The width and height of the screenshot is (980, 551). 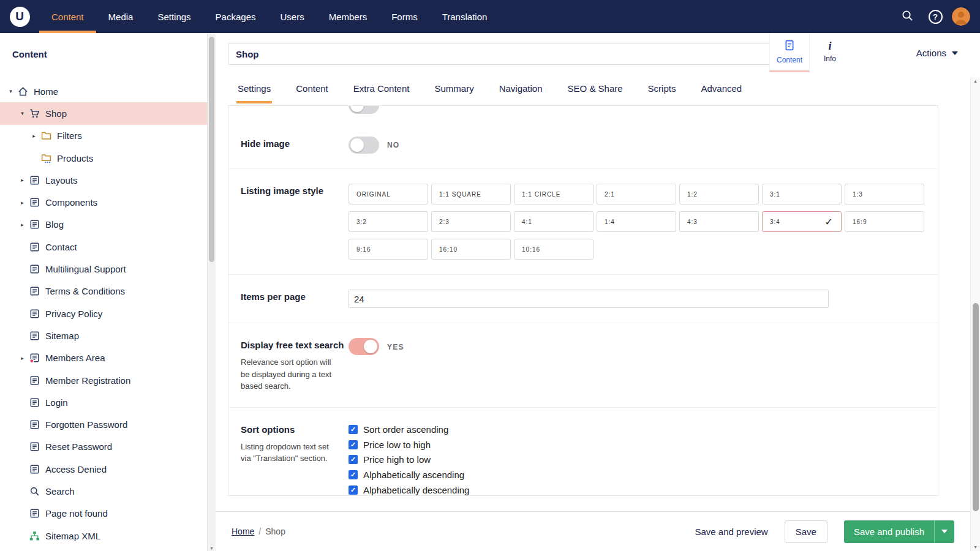 What do you see at coordinates (899, 531) in the screenshot?
I see `save-and-publish-button: Save and publish` at bounding box center [899, 531].